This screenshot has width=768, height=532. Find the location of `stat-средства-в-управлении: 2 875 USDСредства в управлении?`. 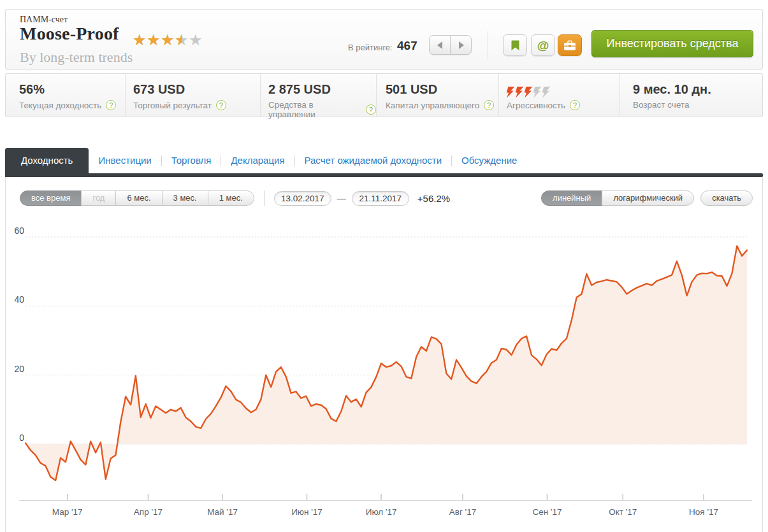

stat-средства-в-управлении: 2 875 USDСредства в управлении? is located at coordinates (318, 96).